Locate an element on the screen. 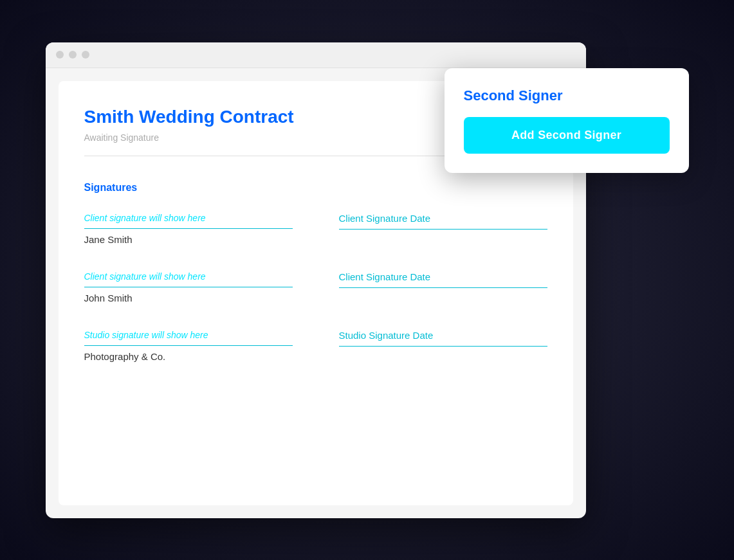 This screenshot has width=734, height=560. studio-name: Photography & Co. is located at coordinates (125, 356).